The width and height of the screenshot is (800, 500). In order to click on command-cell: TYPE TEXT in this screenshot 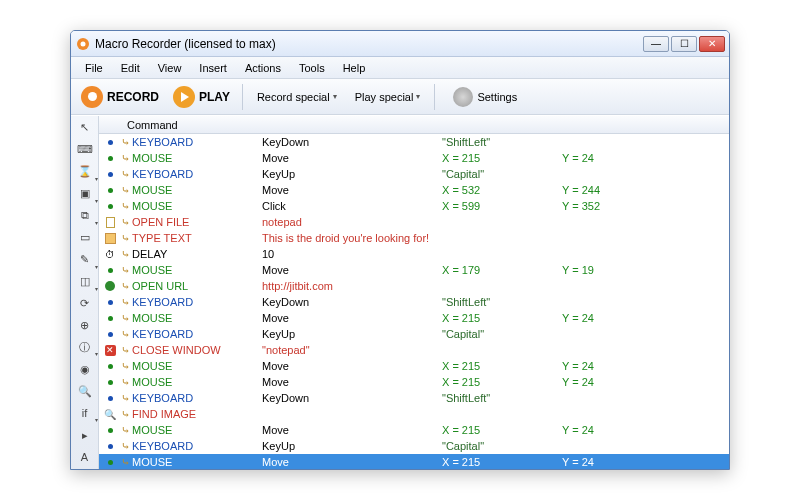, I will do `click(162, 238)`.